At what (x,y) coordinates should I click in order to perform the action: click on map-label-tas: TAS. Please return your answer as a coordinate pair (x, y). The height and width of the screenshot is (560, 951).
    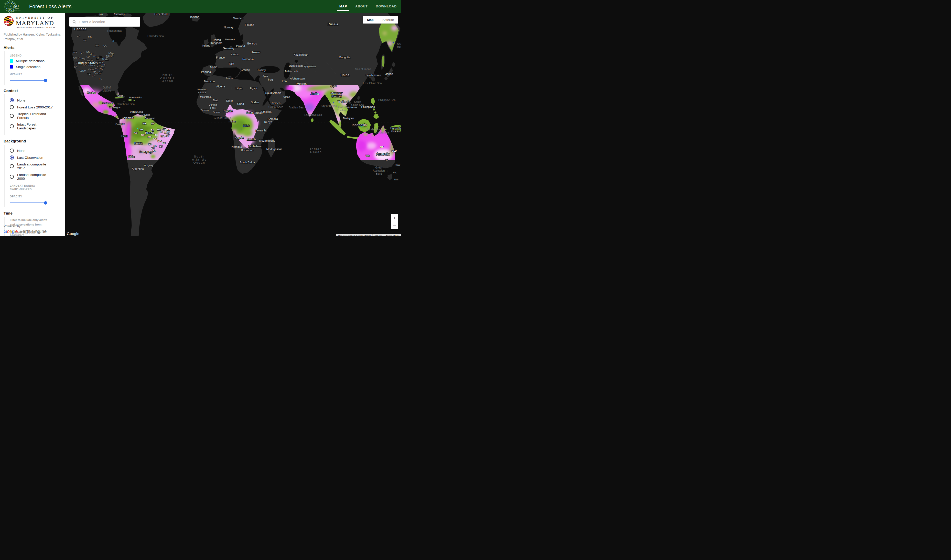
    Looking at the image, I should click on (396, 180).